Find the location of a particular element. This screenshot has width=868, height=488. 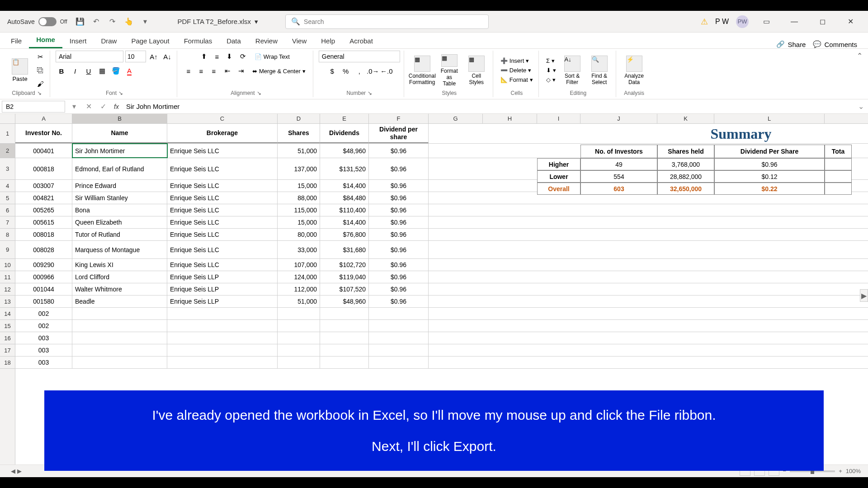

data-cell: Edmond, Earl of Rutland is located at coordinates (120, 169).